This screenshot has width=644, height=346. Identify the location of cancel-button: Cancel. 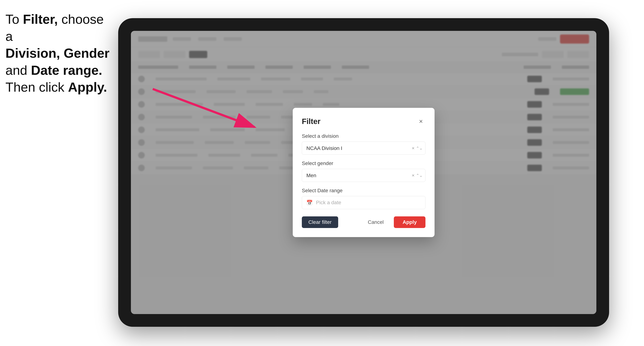
(376, 222).